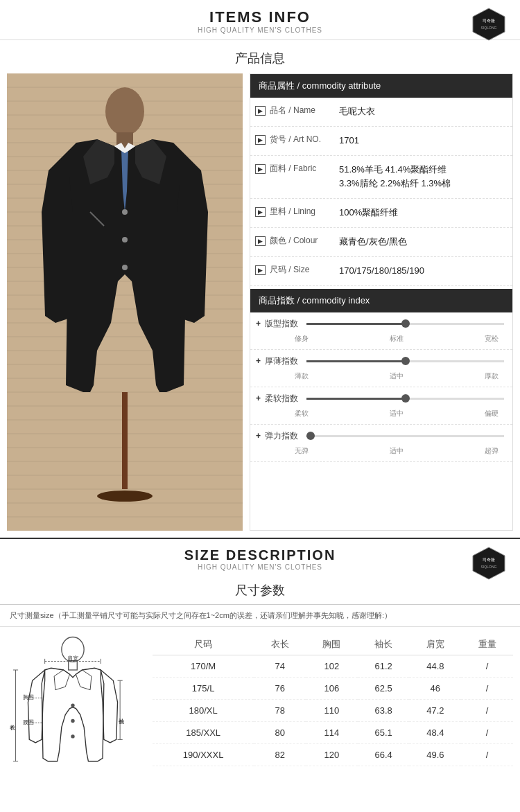 Image resolution: width=520 pixels, height=812 pixels. What do you see at coordinates (304, 212) in the screenshot?
I see `attr-label-3: 里料 / Lining` at bounding box center [304, 212].